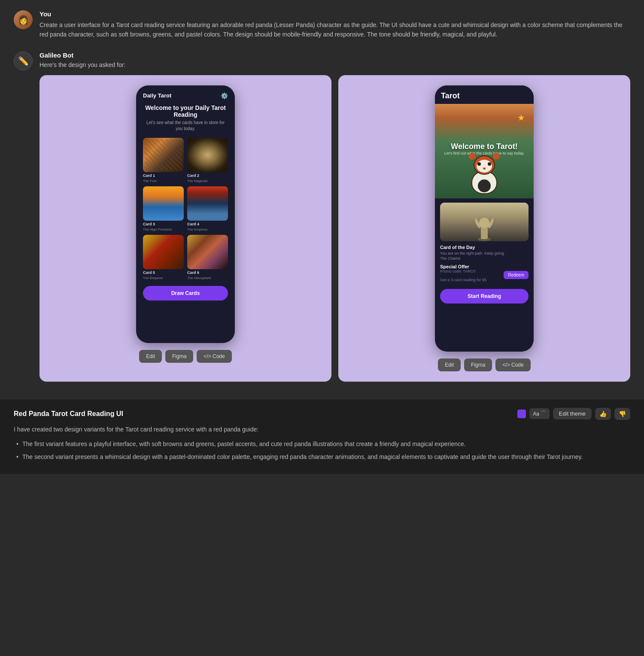 Image resolution: width=644 pixels, height=656 pixels. I want to click on description-text: I have created two design variants for t…, so click(322, 429).